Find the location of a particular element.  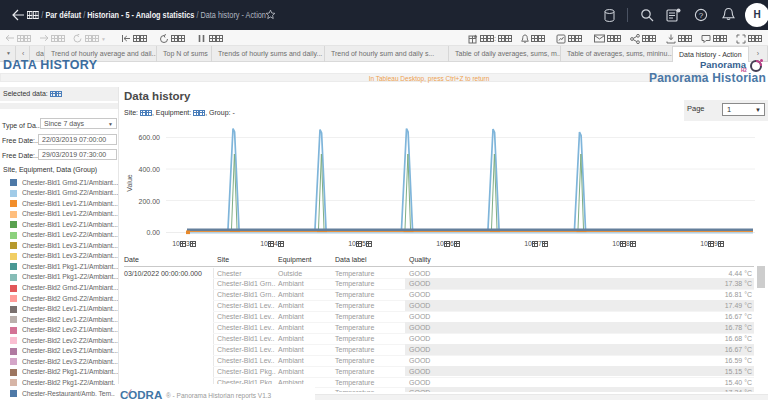

svg-text: 200.00 is located at coordinates (150, 202).